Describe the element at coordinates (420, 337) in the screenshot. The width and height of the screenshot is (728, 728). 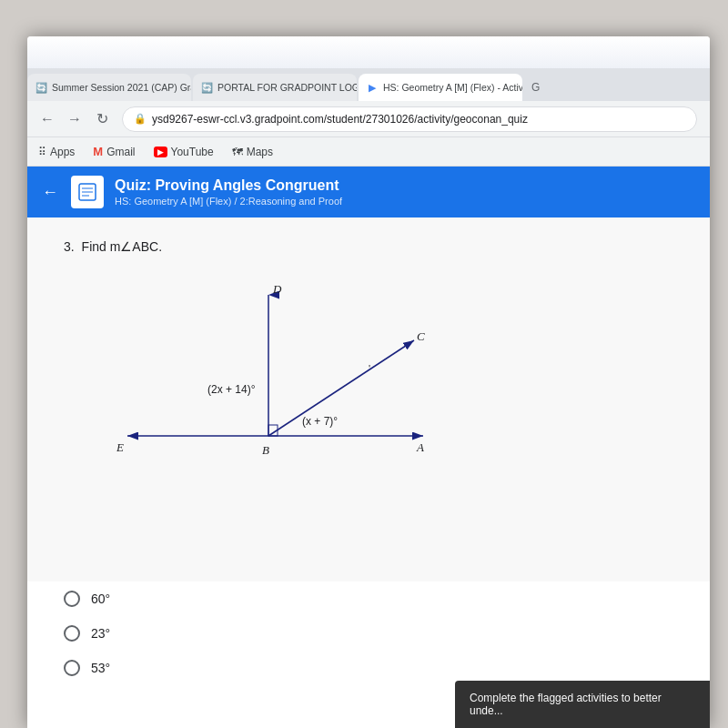
I see `svg-text: C` at that location.